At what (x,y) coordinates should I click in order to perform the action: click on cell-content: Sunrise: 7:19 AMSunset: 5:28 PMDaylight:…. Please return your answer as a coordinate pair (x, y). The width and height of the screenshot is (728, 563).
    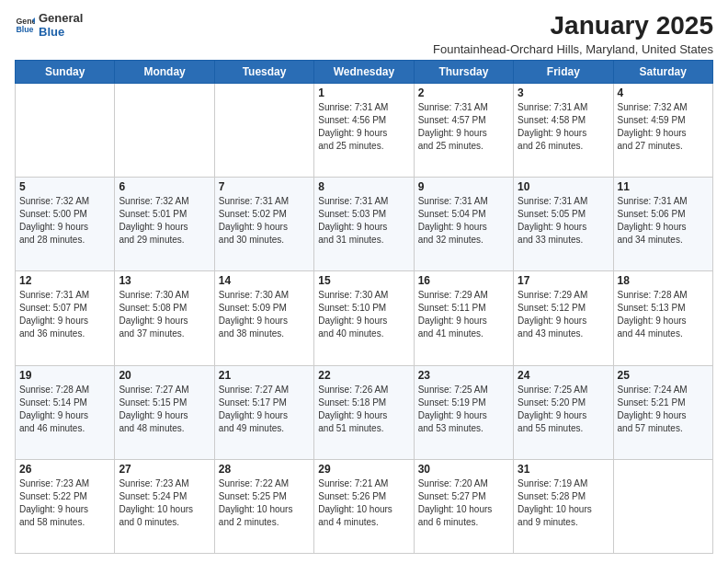
    Looking at the image, I should click on (563, 503).